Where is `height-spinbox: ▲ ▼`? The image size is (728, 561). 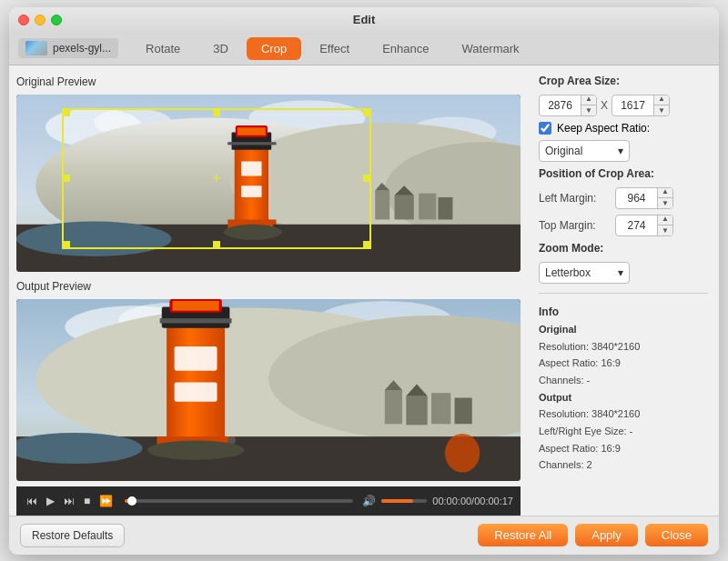
height-spinbox: ▲ ▼ is located at coordinates (641, 105).